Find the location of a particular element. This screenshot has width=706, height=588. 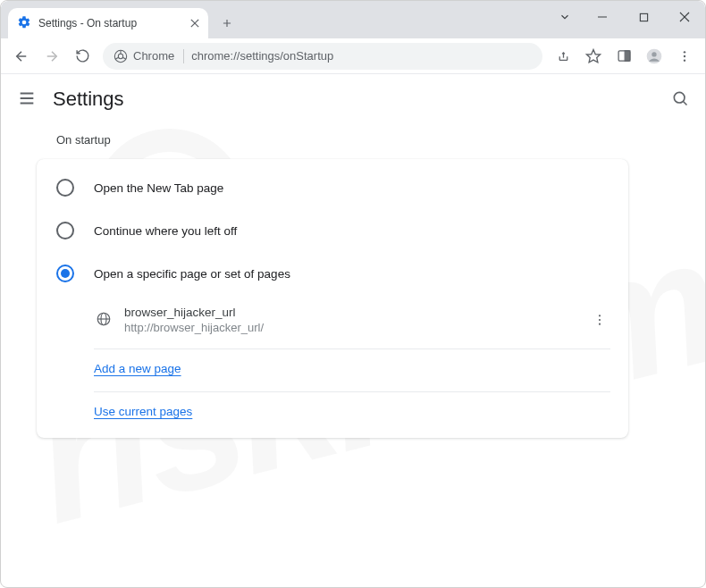

back-button is located at coordinates (21, 56).